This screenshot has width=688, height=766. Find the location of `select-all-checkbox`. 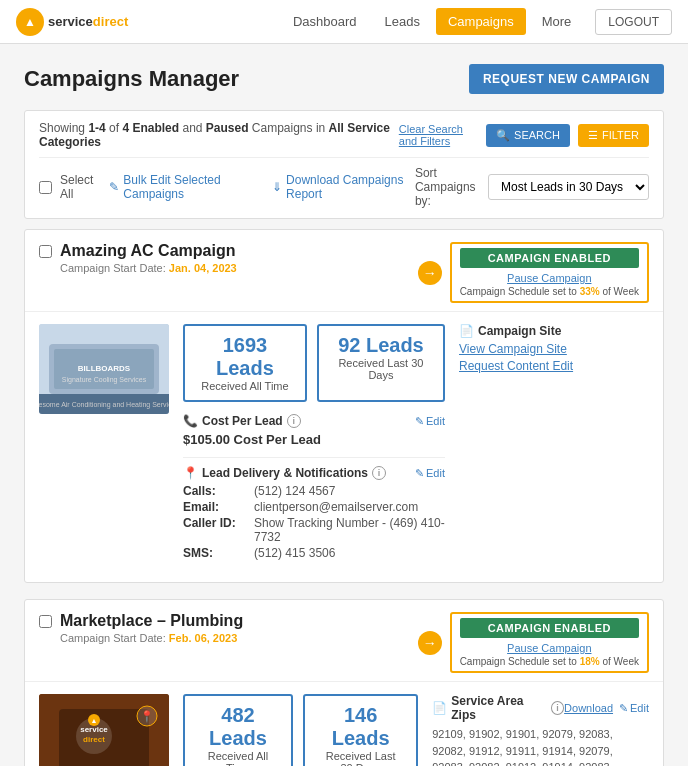

select-all-checkbox is located at coordinates (46, 188).